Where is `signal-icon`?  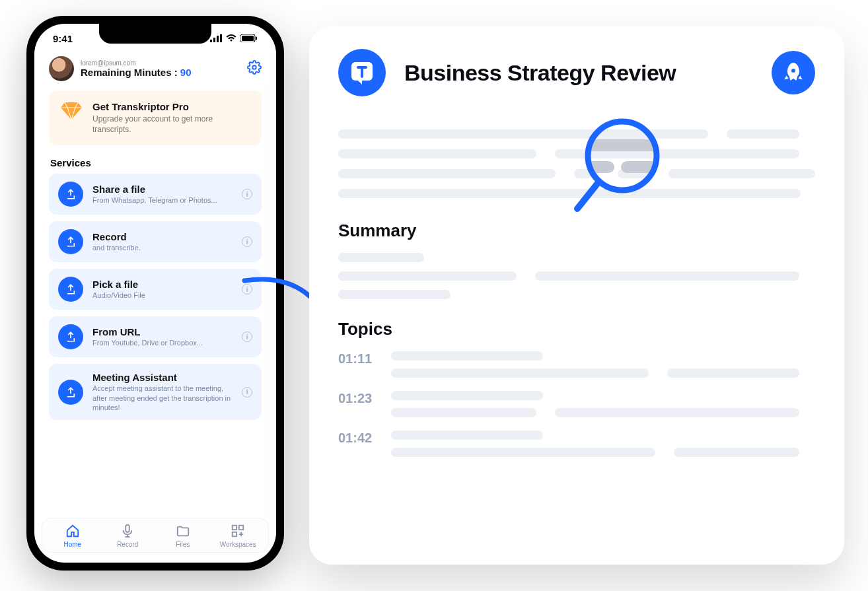
signal-icon is located at coordinates (216, 38).